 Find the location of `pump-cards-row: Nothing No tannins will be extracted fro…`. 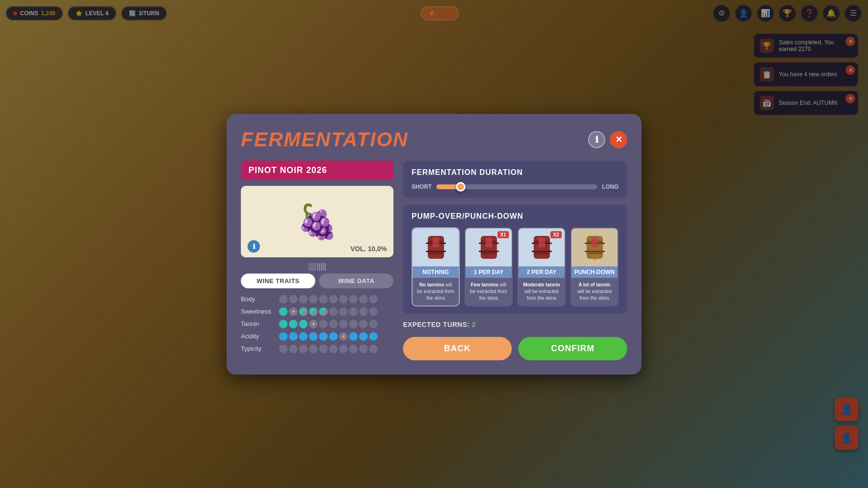

pump-cards-row: Nothing No tannins will be extracted fro… is located at coordinates (515, 267).